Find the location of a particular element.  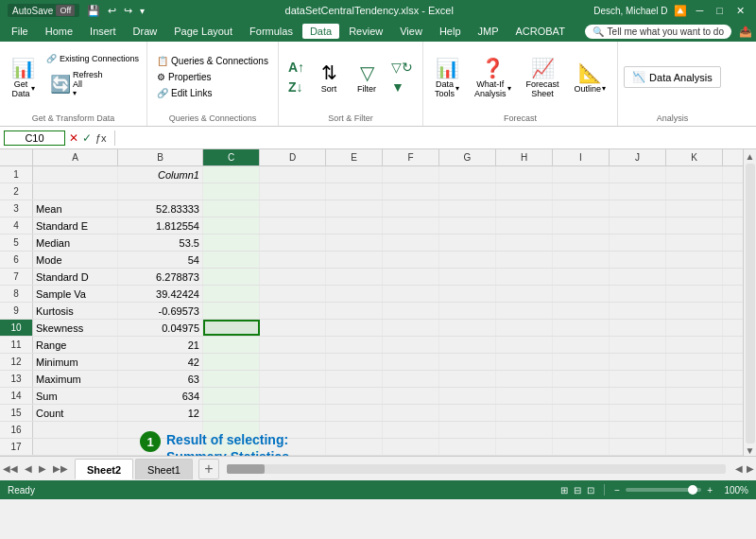

cell-c11 is located at coordinates (232, 344).